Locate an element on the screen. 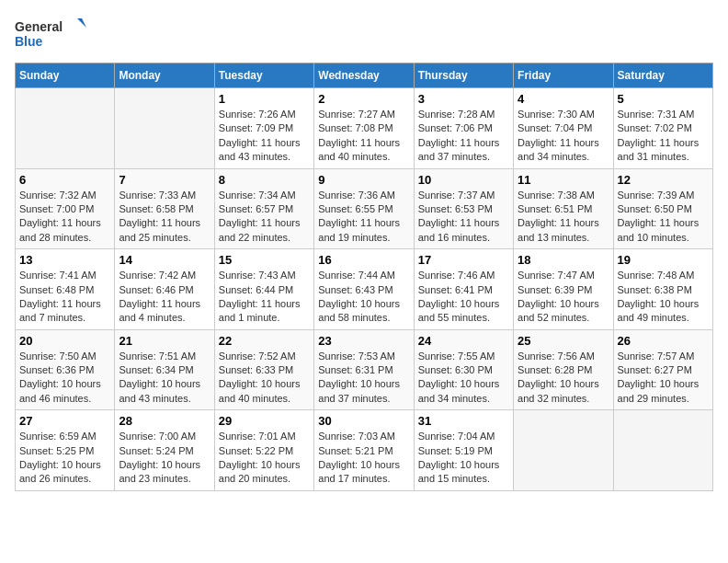 This screenshot has height=563, width=728. day-number: 26 is located at coordinates (664, 340).